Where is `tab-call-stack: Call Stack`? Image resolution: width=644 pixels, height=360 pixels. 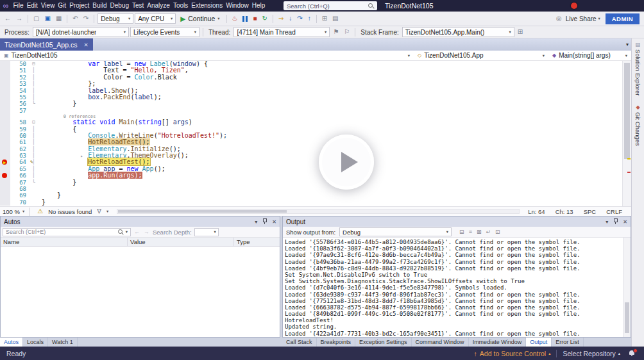
tab-call-stack: Call Stack is located at coordinates (300, 342).